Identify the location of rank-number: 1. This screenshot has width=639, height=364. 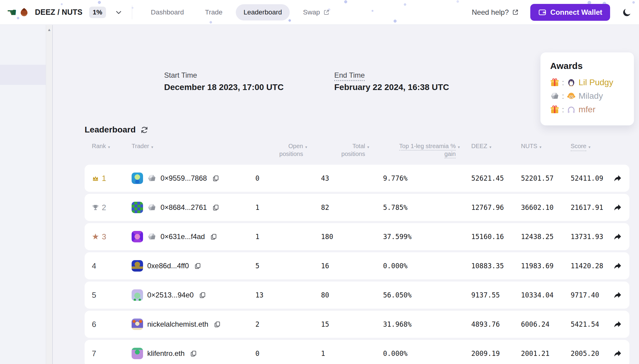
(104, 178).